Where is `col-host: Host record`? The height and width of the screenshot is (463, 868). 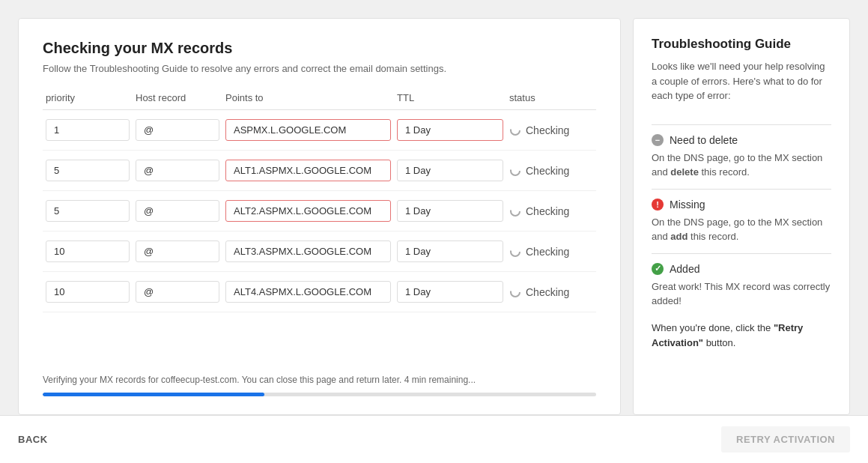 col-host: Host record is located at coordinates (177, 97).